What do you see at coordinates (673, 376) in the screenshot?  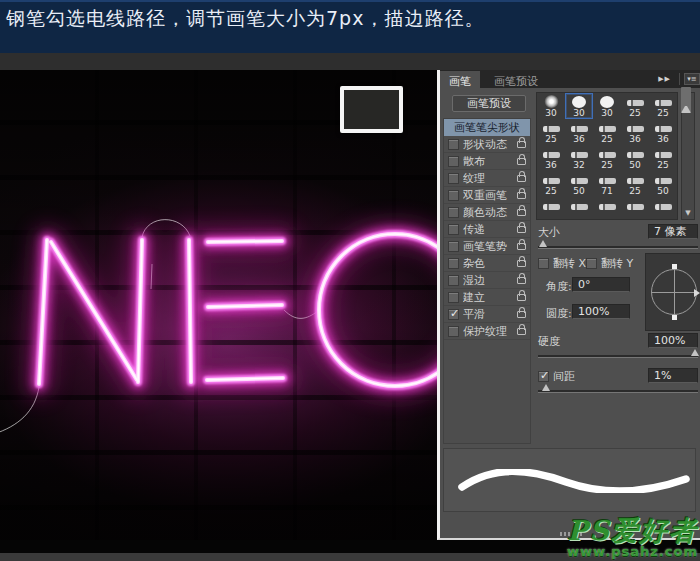 I see `spacing-value-field: 1%` at bounding box center [673, 376].